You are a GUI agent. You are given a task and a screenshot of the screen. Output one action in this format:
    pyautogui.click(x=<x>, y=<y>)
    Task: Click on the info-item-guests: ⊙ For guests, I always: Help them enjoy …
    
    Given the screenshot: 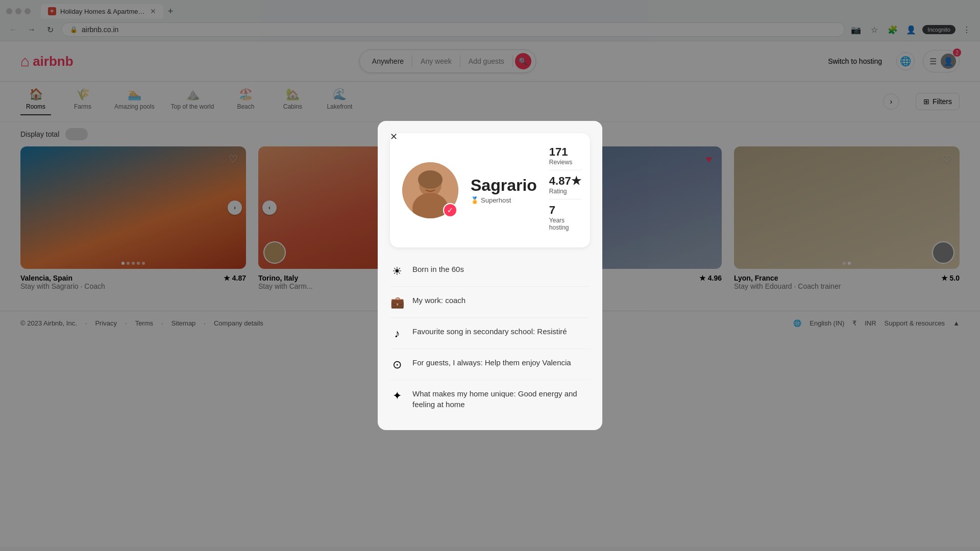 What is the action you would take?
    pyautogui.click(x=490, y=364)
    